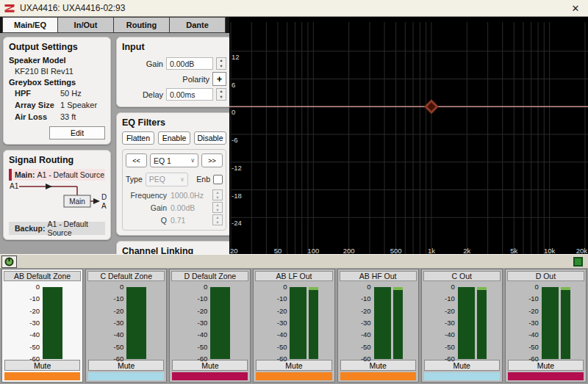  Describe the element at coordinates (221, 63) in the screenshot. I see `gain-spinner: ▲▼` at that location.